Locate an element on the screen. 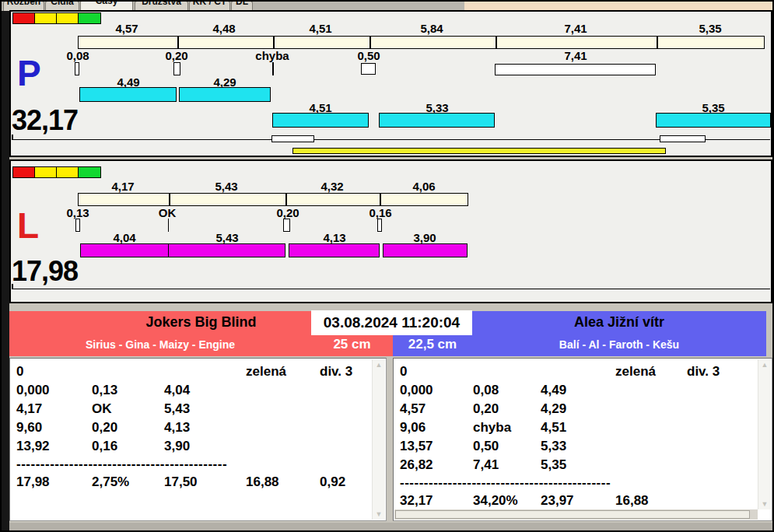  horizontal-scroll-thumb is located at coordinates (573, 515).